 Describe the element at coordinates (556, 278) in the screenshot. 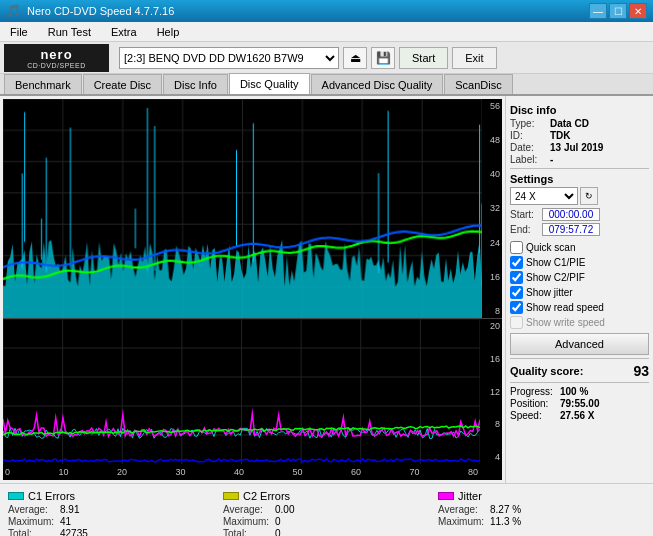

I see `show-c2pif-label: Show C2/PIF` at that location.